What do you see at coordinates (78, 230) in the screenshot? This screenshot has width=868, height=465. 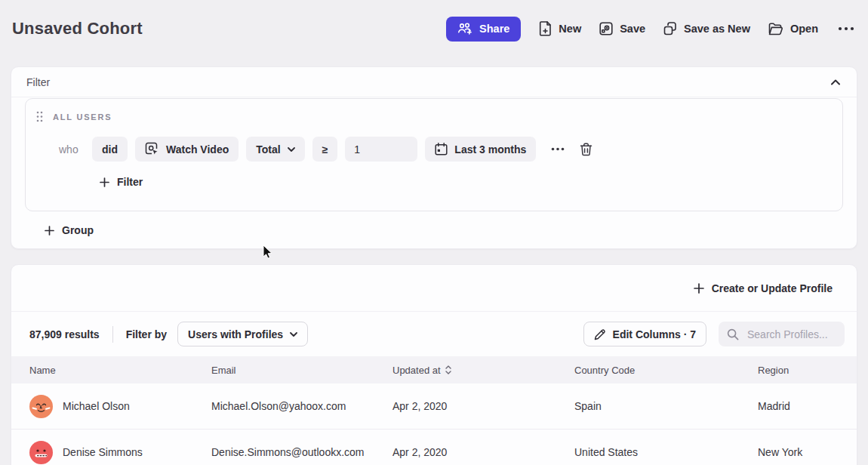 I see `add-group-label: Group` at bounding box center [78, 230].